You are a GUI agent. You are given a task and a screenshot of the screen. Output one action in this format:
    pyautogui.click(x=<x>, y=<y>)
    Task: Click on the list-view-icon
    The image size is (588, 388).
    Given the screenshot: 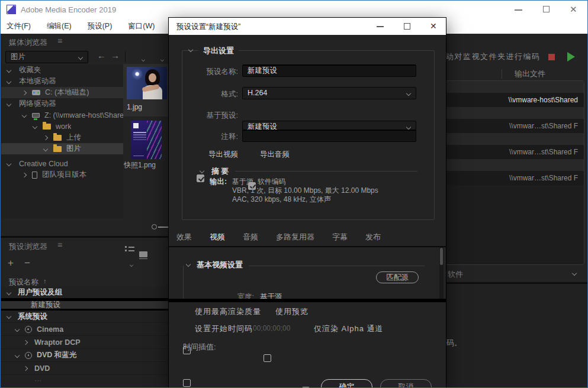 What is the action you would take?
    pyautogui.click(x=130, y=248)
    